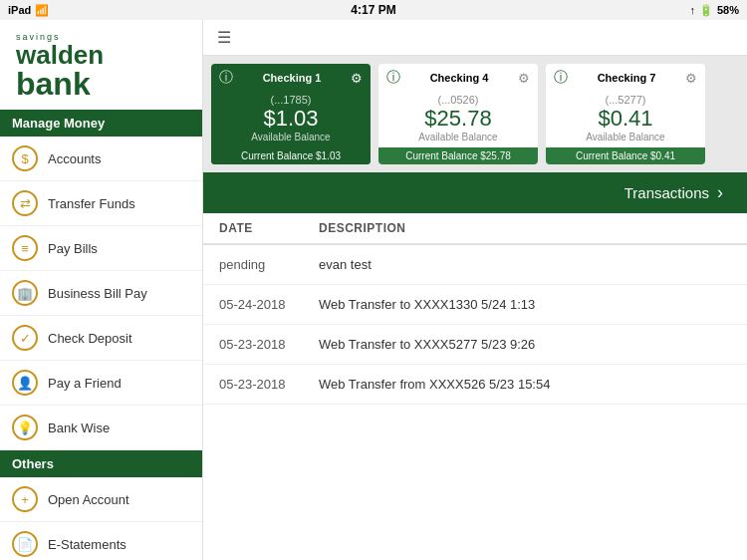  I want to click on chevron-right-icon: ›, so click(720, 193).